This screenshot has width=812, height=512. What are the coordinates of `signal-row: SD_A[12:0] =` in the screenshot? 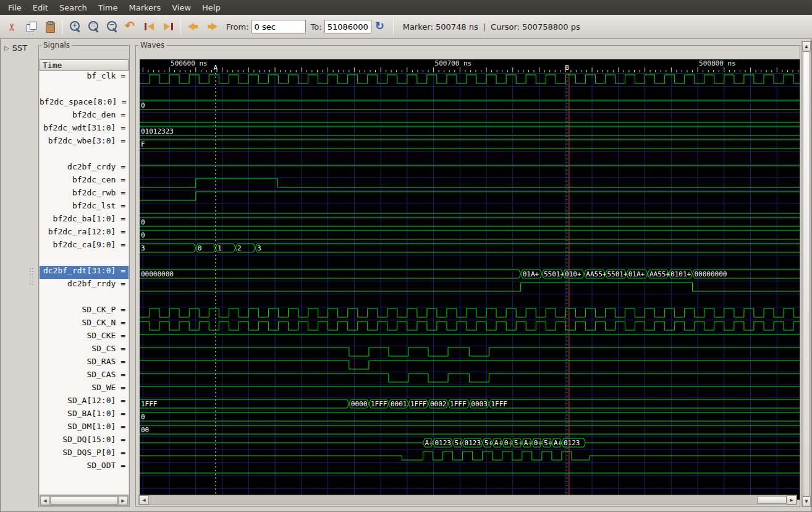 It's located at (84, 402).